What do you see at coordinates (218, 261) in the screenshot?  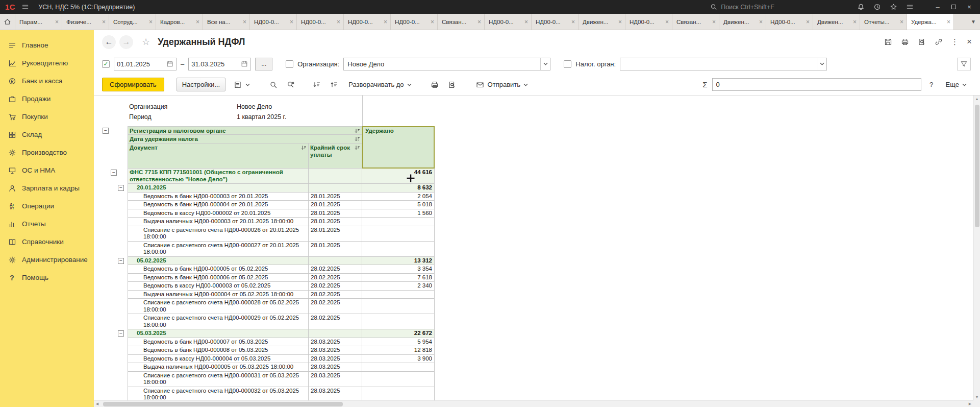 I see `cell-document: 05.02.2025` at bounding box center [218, 261].